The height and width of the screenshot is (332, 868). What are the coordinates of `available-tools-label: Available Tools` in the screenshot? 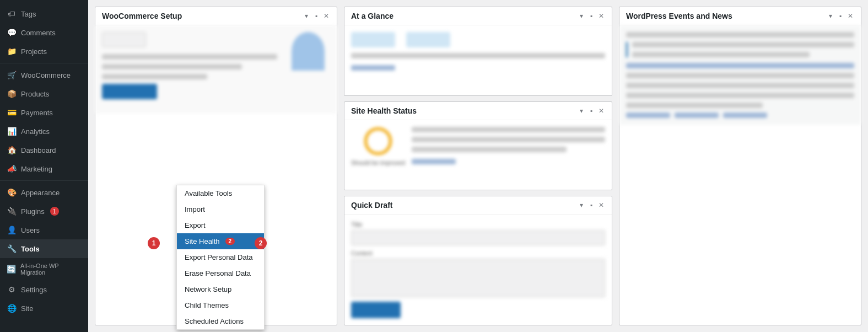 It's located at (208, 193).